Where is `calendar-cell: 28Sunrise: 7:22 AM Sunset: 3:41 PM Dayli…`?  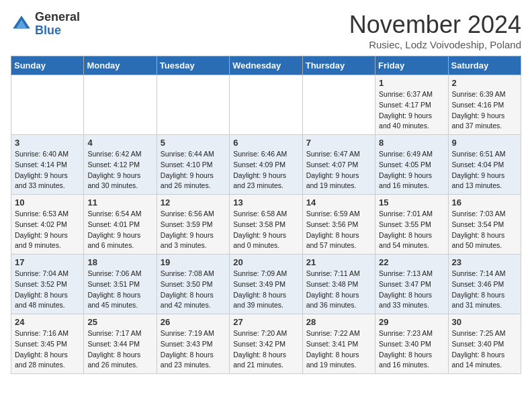 calendar-cell: 28Sunrise: 7:22 AM Sunset: 3:41 PM Dayli… is located at coordinates (339, 344).